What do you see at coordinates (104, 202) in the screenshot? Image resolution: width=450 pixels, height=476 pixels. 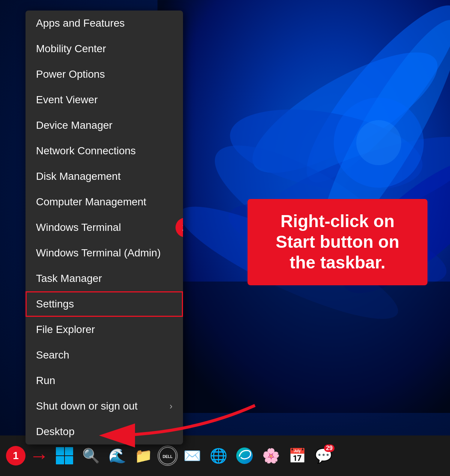 I see `menu-item-computer-management: Computer Management` at bounding box center [104, 202].